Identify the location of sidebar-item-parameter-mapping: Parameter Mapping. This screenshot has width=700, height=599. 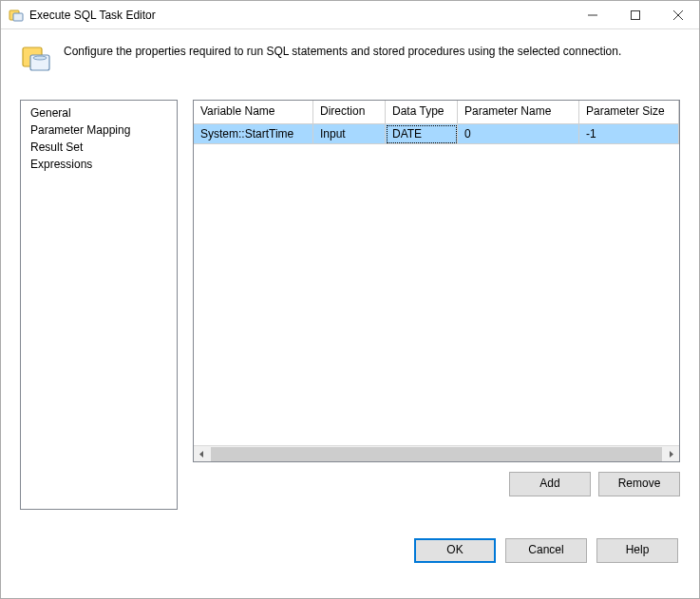
(99, 130).